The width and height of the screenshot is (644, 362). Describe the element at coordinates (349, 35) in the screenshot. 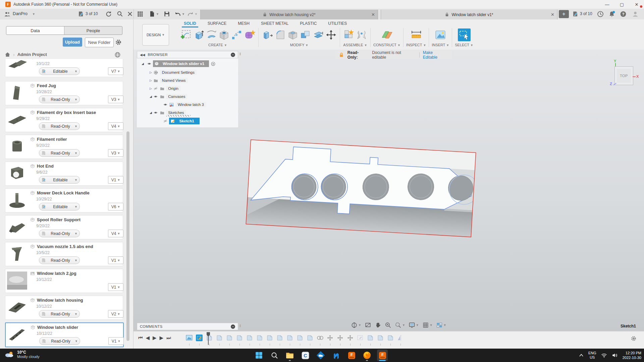

I see `new-component-icon` at that location.